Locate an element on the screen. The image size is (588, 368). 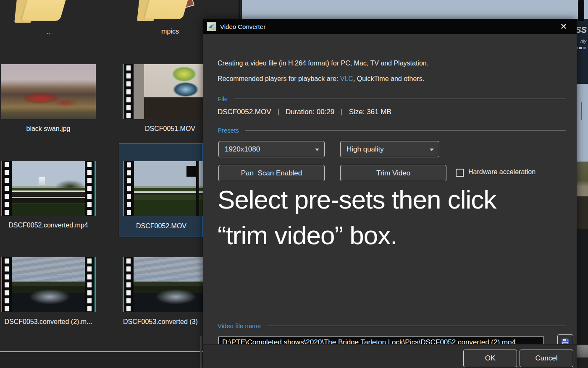
file-info: DSCF0052.MOV|Duration: 00:29|Size: 361 M… is located at coordinates (304, 112).